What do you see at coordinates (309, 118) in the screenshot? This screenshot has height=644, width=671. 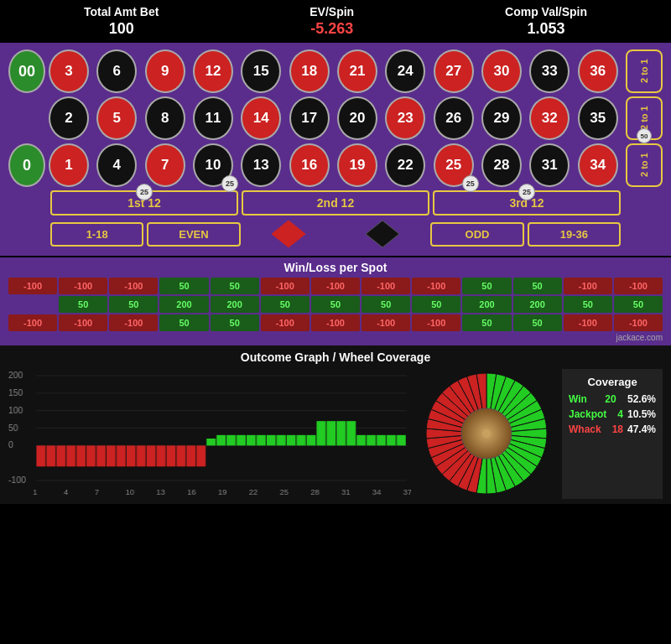 I see `num-17: 17` at bounding box center [309, 118].